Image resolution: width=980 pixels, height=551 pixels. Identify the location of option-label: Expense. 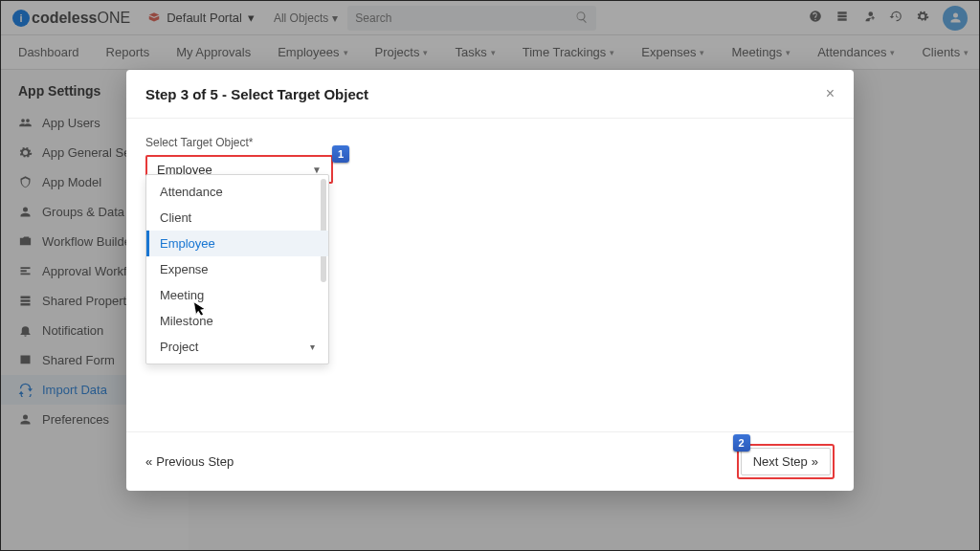
(184, 270).